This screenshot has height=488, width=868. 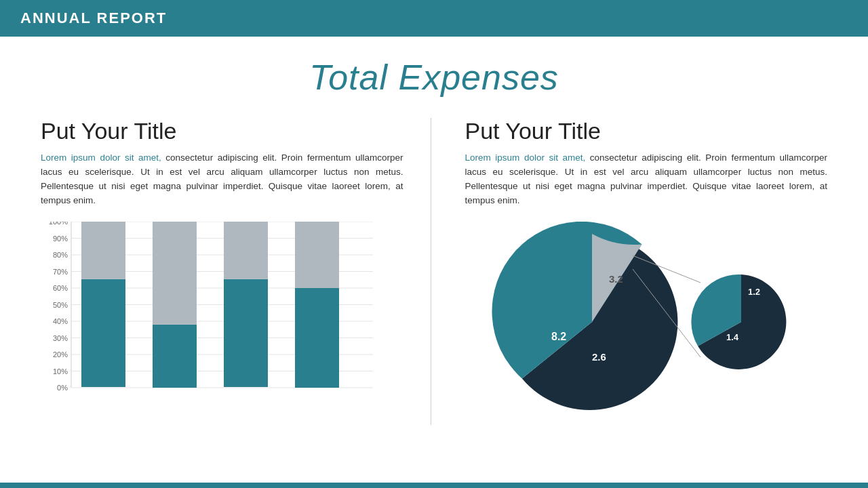 I want to click on svg-text: 8.2, so click(x=559, y=336).